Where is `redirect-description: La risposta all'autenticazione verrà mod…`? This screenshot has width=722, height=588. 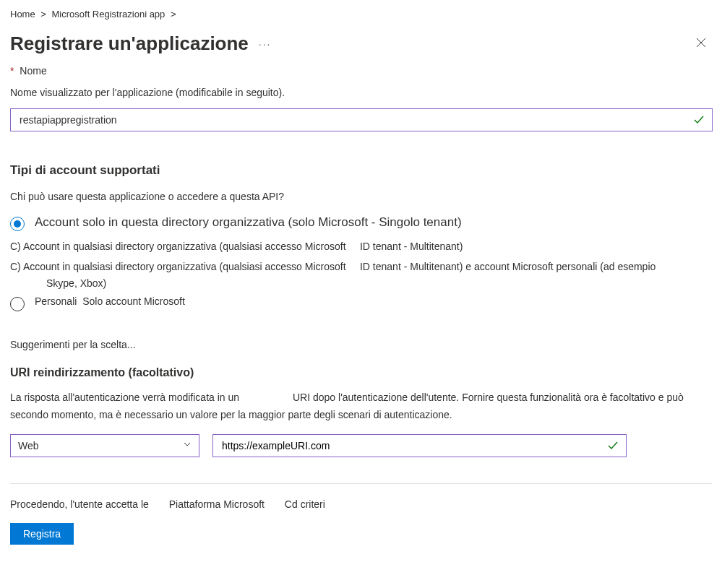
redirect-description: La risposta all'autenticazione verrà mod… is located at coordinates (361, 407).